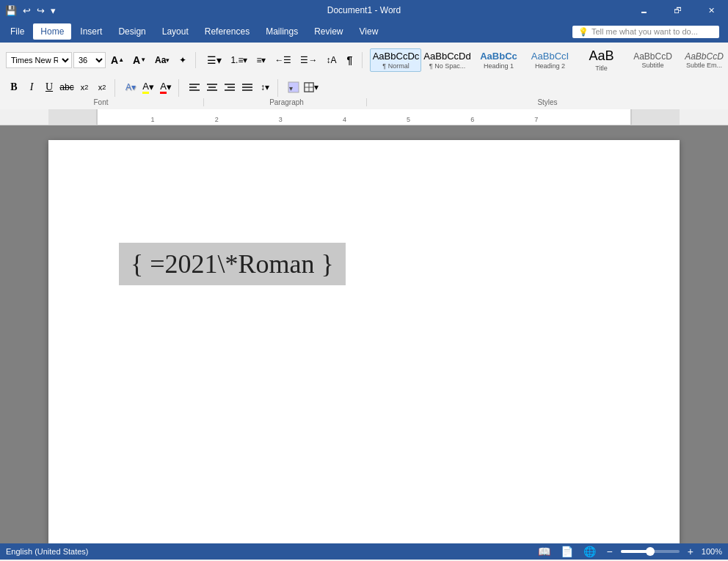 This screenshot has height=561, width=728. Describe the element at coordinates (550, 66) in the screenshot. I see `style-heading2-label: Heading 2` at that location.